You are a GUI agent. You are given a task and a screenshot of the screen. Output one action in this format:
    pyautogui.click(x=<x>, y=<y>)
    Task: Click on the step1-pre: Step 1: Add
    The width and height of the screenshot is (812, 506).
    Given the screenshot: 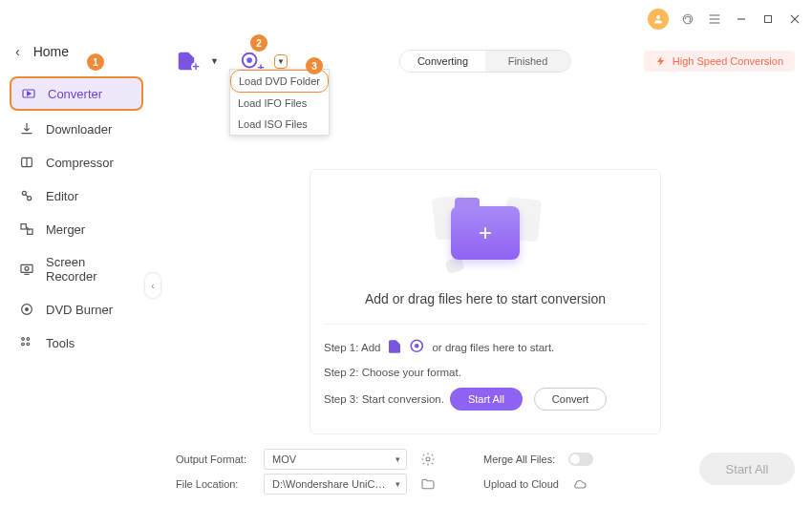 What is the action you would take?
    pyautogui.click(x=352, y=348)
    